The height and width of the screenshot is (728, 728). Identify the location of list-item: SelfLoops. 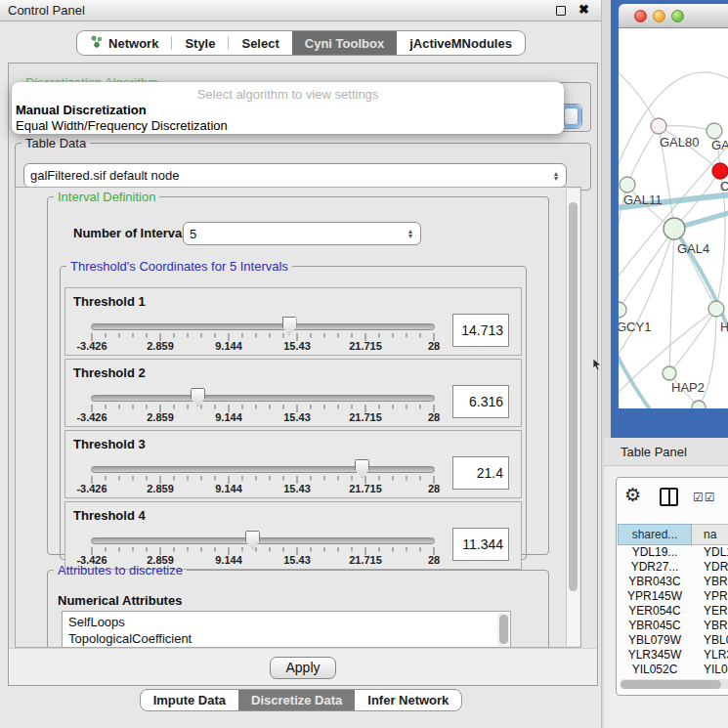
(286, 621).